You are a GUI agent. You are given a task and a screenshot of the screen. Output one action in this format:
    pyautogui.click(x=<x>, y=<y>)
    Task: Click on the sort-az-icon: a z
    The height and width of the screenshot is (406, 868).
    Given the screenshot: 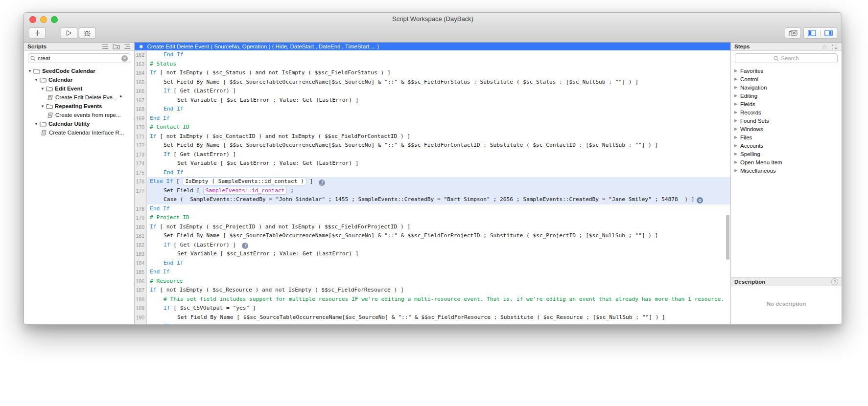 What is the action you would take?
    pyautogui.click(x=835, y=47)
    